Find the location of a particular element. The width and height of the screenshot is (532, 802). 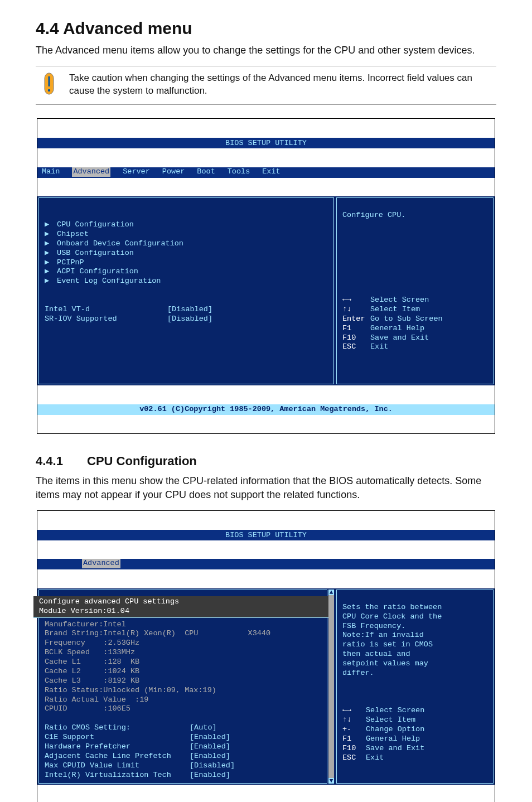

subsection-heading: 4.4.1CPU Configuration is located at coordinates (266, 461).